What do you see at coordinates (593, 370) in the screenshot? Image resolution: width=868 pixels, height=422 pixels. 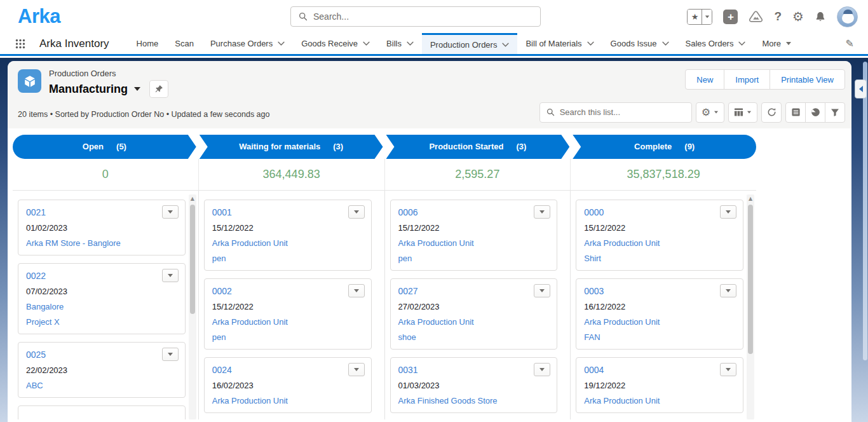 I see `card-number-link: 0004` at bounding box center [593, 370].